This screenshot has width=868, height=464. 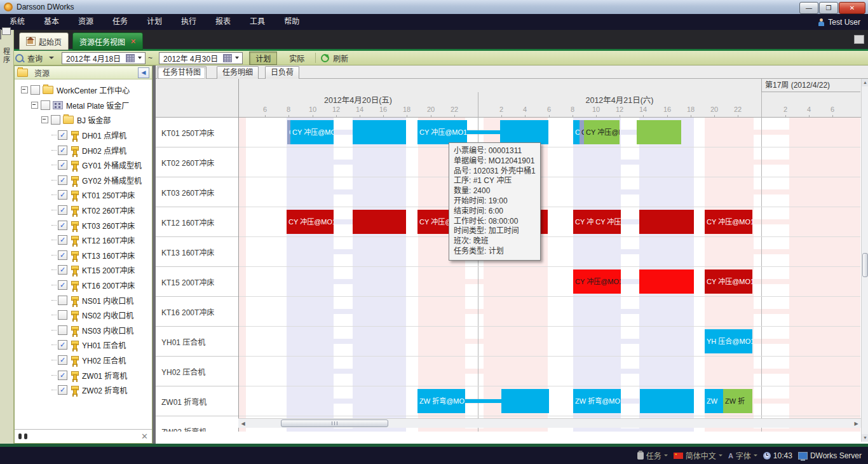 What do you see at coordinates (83, 345) in the screenshot?
I see `tree-item-YH01: ✓YH01 压合机` at bounding box center [83, 345].